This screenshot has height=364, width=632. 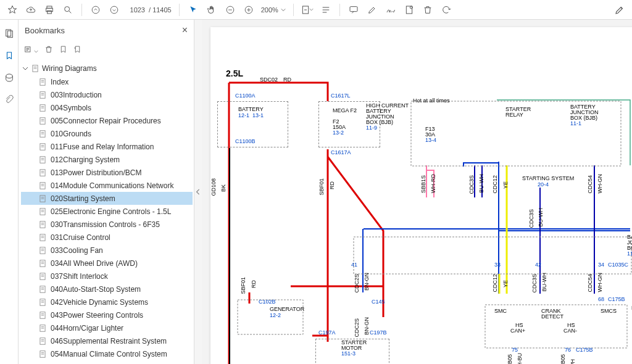 What do you see at coordinates (9, 192) in the screenshot?
I see `side-nav` at bounding box center [9, 192].